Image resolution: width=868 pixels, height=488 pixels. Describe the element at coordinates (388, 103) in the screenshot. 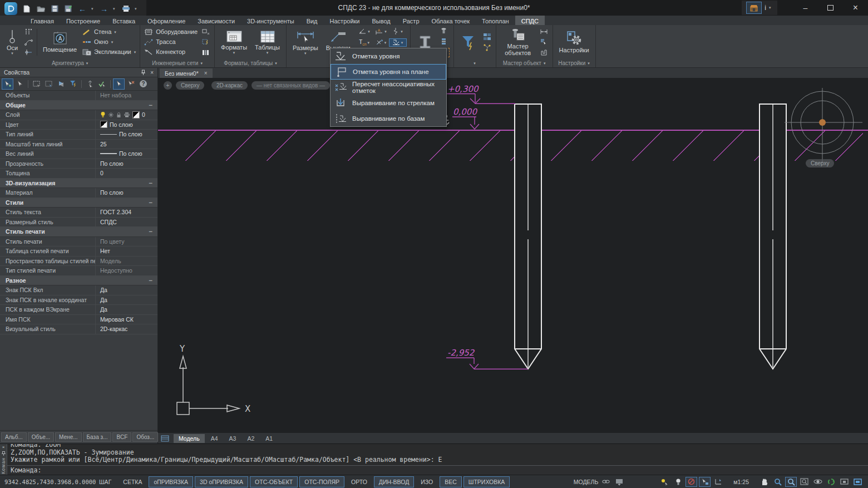

I see `menu-item-align-arrows: Выравнивание по стрелкам` at that location.